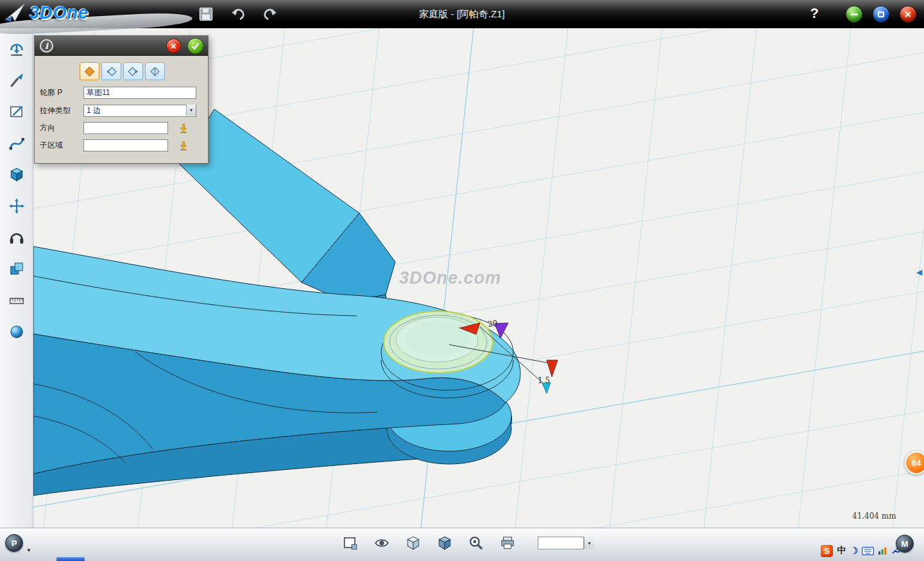  Describe the element at coordinates (112, 71) in the screenshot. I see `mode-add-button` at that location.